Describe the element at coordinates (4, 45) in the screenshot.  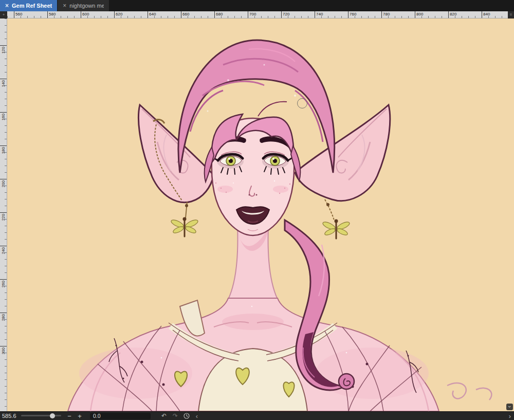
I see `v-ruler-tick-label: 120` at that location.